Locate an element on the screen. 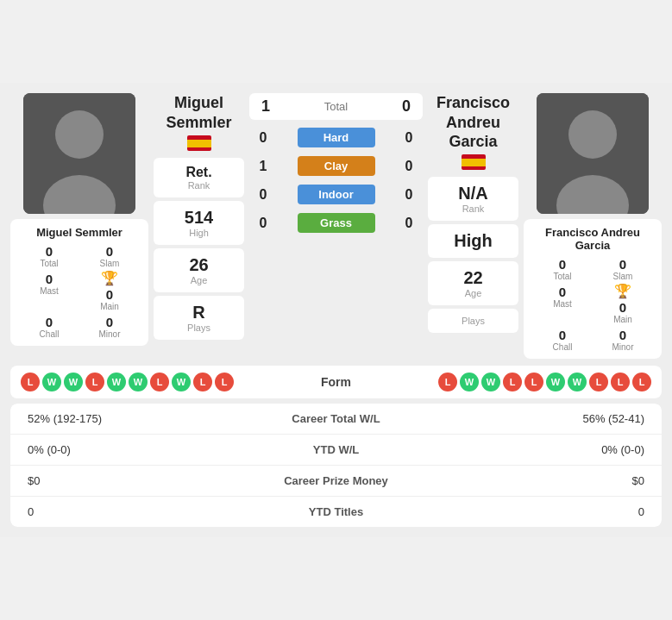  left-age-val: 26 is located at coordinates (198, 266).